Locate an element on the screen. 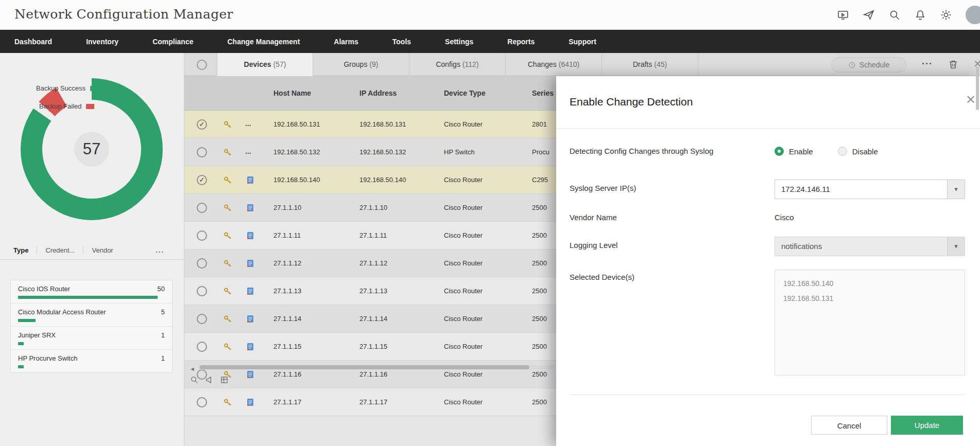 This screenshot has height=446, width=980. sidebar-tab-credential: Credent... is located at coordinates (60, 250).